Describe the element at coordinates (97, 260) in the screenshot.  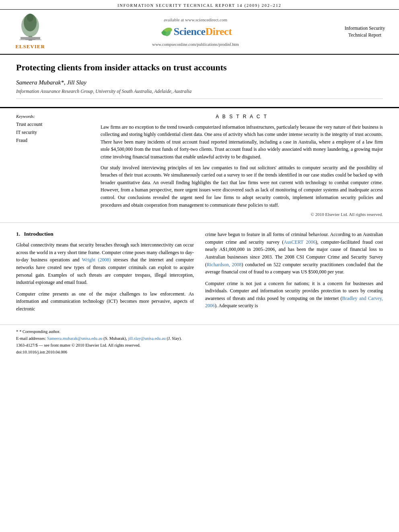
I see `wright-2008-link: Wright (2008)` at that location.